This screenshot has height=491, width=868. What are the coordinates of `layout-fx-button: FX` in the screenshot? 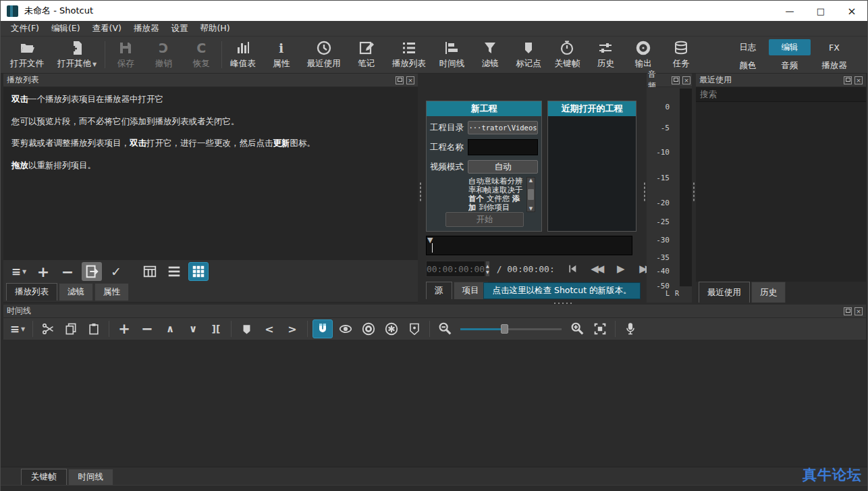 It's located at (834, 47).